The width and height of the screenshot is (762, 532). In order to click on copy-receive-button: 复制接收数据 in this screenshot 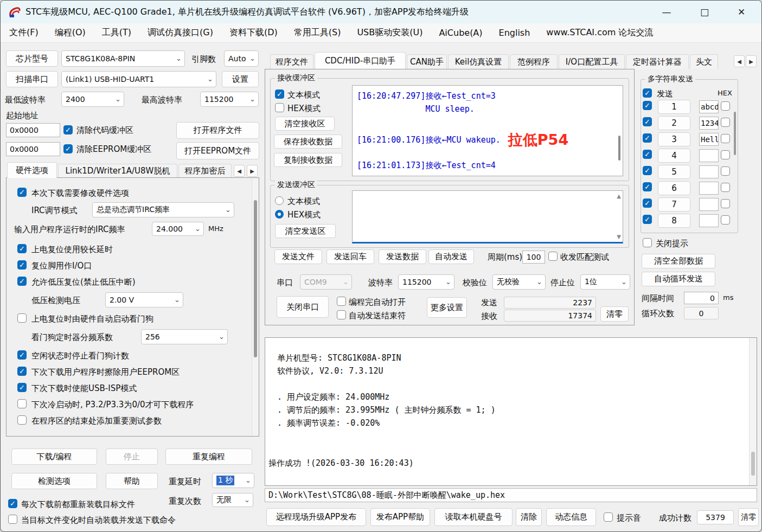, I will do `click(308, 160)`.